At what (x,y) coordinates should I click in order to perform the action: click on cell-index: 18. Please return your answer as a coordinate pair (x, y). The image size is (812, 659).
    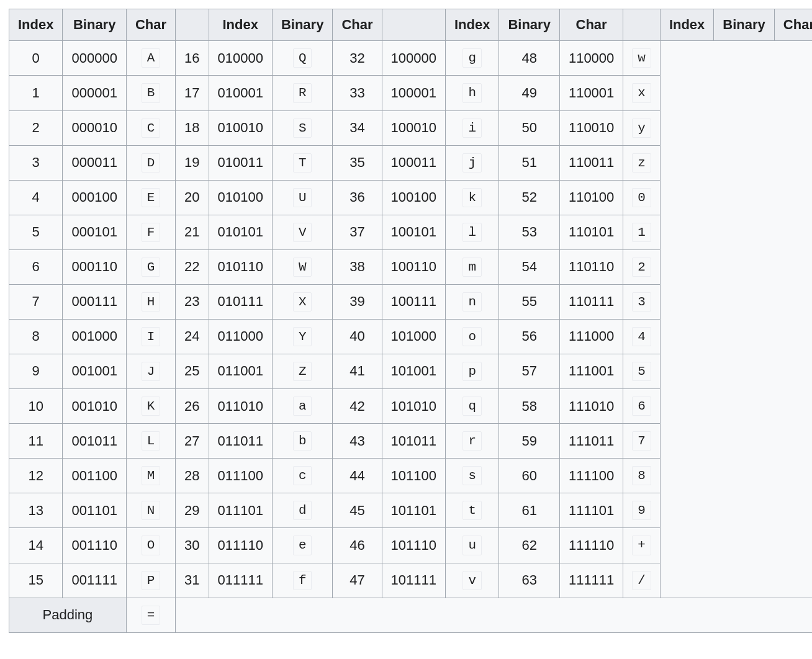
    Looking at the image, I should click on (192, 128).